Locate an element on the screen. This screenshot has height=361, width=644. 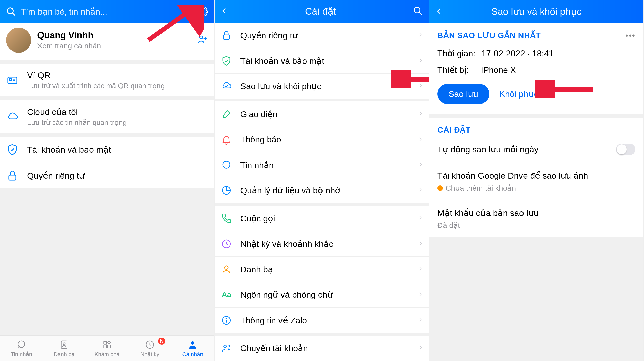
section-settings: CÀI ĐẶT is located at coordinates (536, 130).